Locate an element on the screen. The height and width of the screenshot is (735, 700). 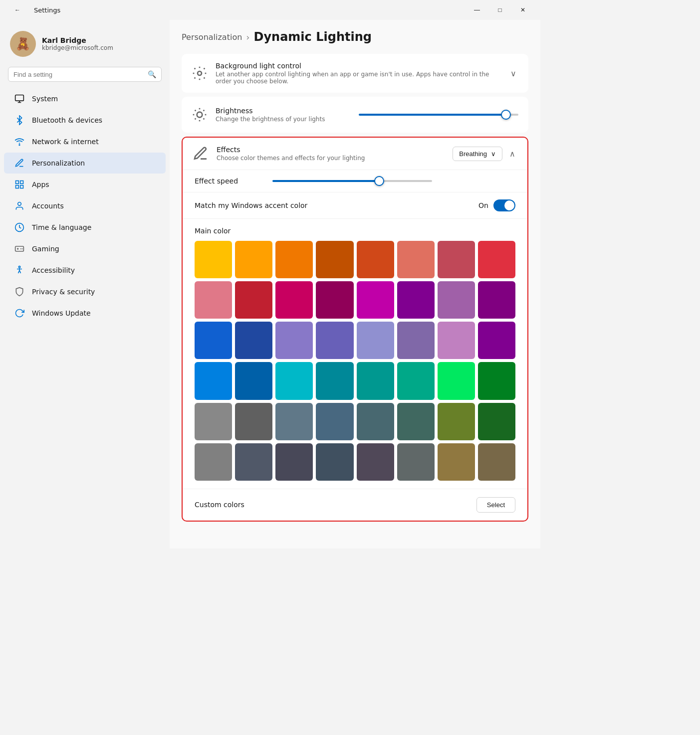
sidebar-item-label-personalization: Personalization is located at coordinates (58, 163).